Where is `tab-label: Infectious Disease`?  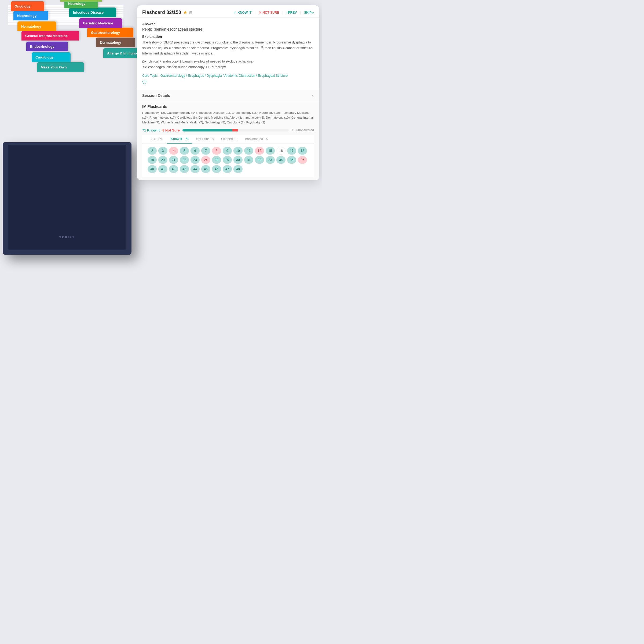
tab-label: Infectious Disease is located at coordinates (88, 12).